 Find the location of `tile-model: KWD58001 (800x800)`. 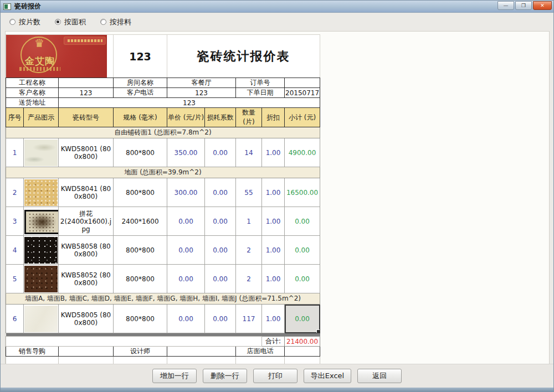

tile-model: KWD58001 (800x800) is located at coordinates (86, 153).